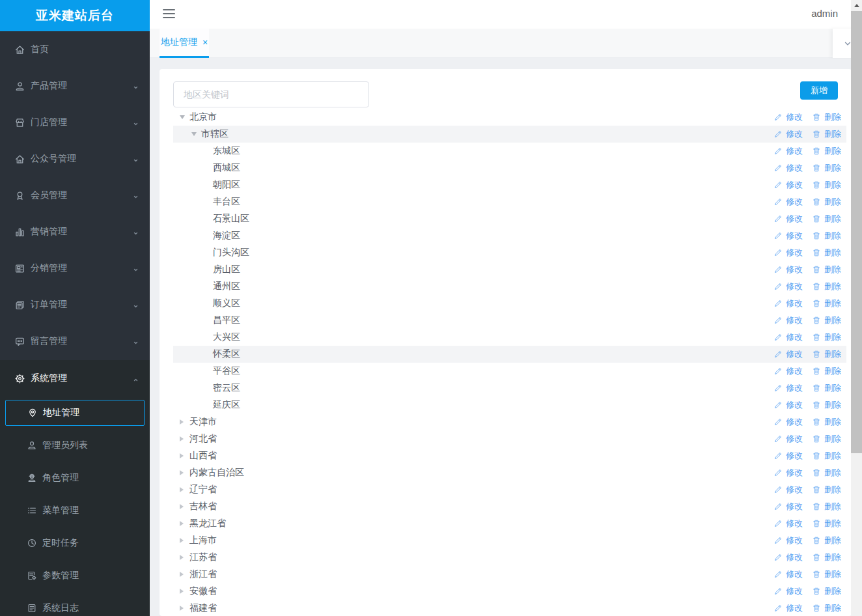  Describe the element at coordinates (75, 445) in the screenshot. I see `sidebar-subitem-1: 管理员列表` at that location.